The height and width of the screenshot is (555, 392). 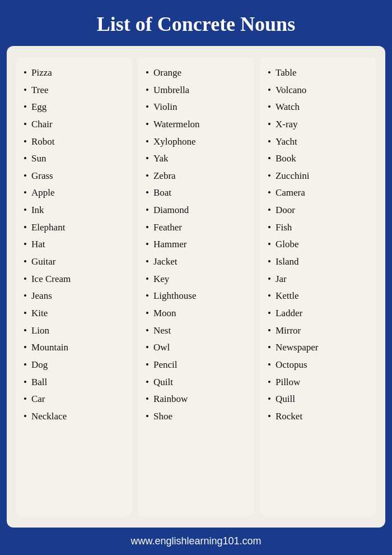 I want to click on list-item: Grass, so click(x=74, y=176).